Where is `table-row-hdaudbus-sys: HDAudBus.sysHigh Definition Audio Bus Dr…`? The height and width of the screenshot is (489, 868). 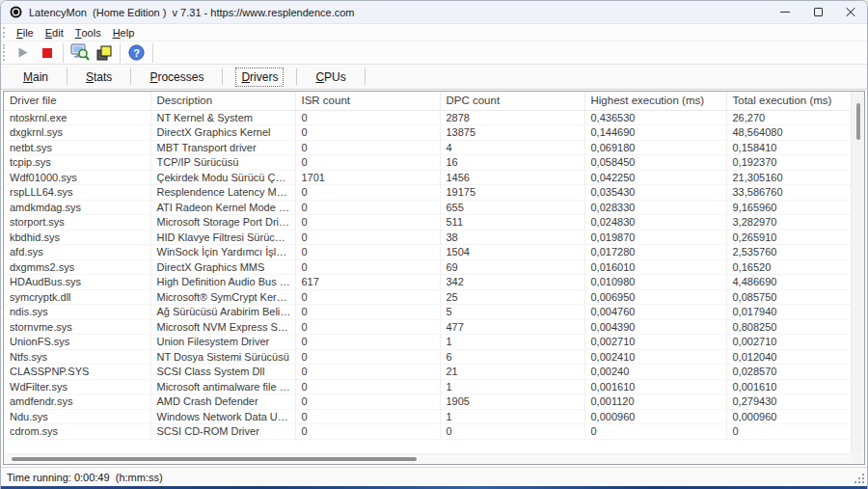 table-row-hdaudbus-sys: HDAudBus.sysHigh Definition Audio Bus Dr… is located at coordinates (427, 283).